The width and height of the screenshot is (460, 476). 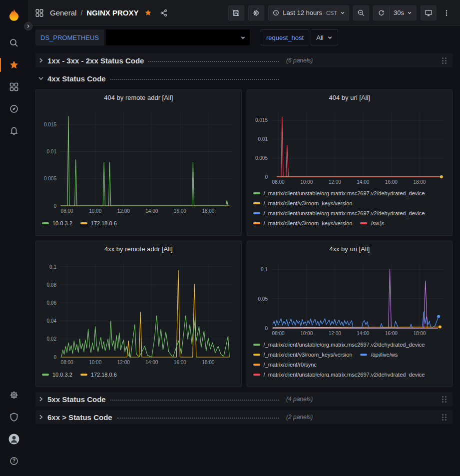 What do you see at coordinates (332, 13) in the screenshot?
I see `timezone-label: CST` at bounding box center [332, 13].